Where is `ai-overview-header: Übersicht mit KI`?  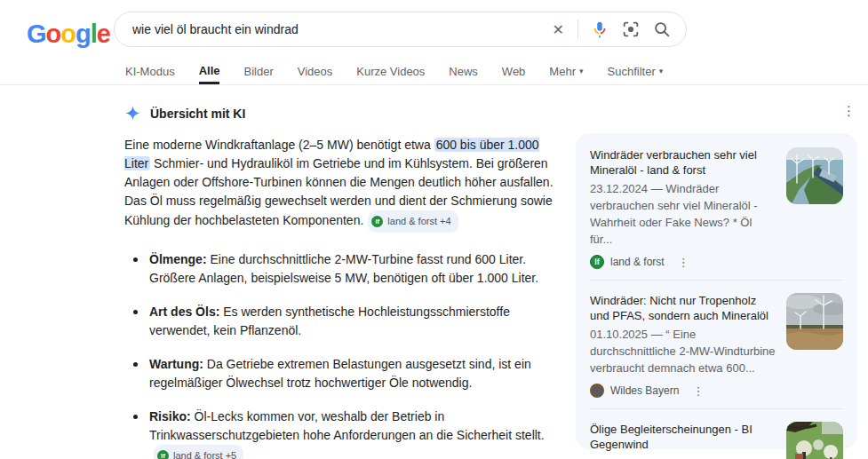 ai-overview-header: Übersicht mit KI is located at coordinates (344, 114).